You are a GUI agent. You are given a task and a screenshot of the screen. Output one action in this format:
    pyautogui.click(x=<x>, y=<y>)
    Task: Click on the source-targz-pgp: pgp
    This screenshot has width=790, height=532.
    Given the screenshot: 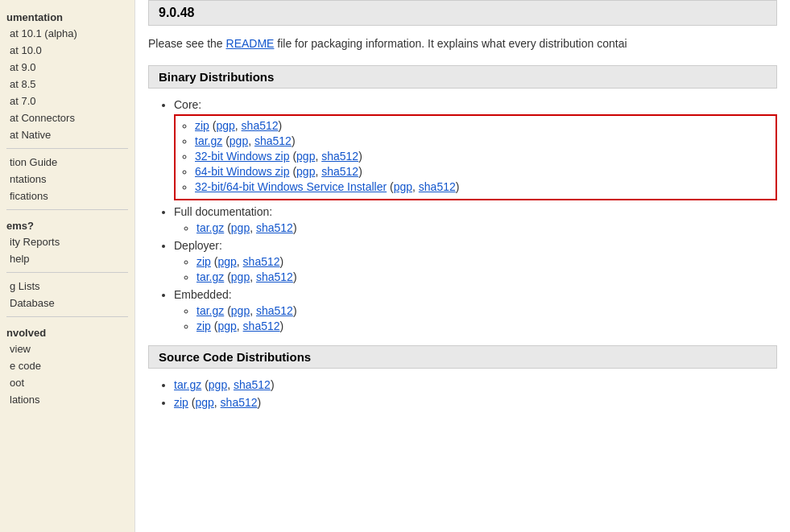 What is the action you would take?
    pyautogui.click(x=217, y=385)
    